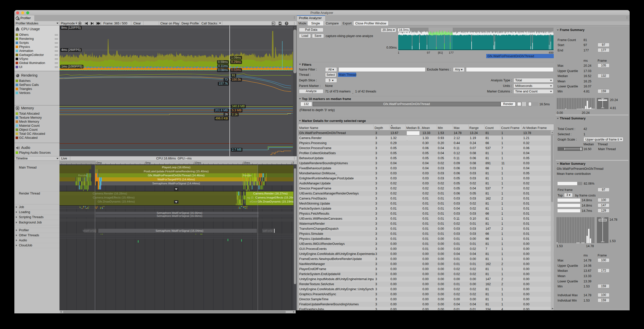 The image size is (644, 329). Describe the element at coordinates (176, 183) in the screenshot. I see `svg-text:Semaphore.WaitForSignal (14.44: Semaphore.WaitForSignal (14.44ms)` at that location.